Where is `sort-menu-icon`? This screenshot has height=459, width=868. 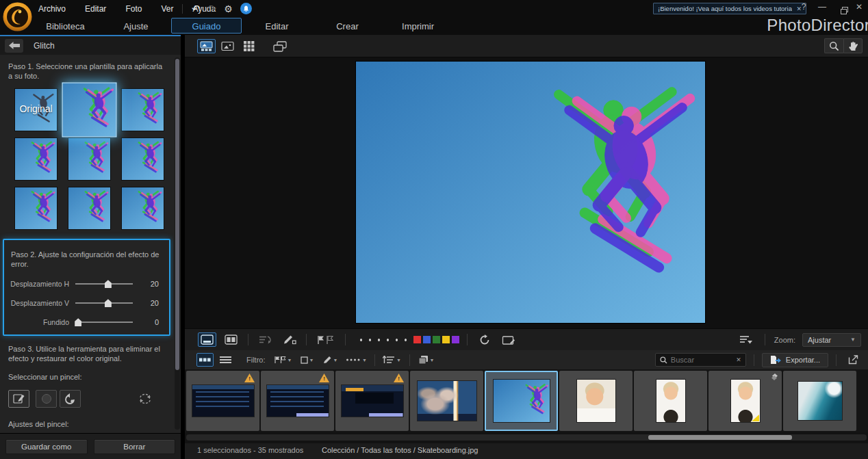 sort-menu-icon is located at coordinates (746, 339).